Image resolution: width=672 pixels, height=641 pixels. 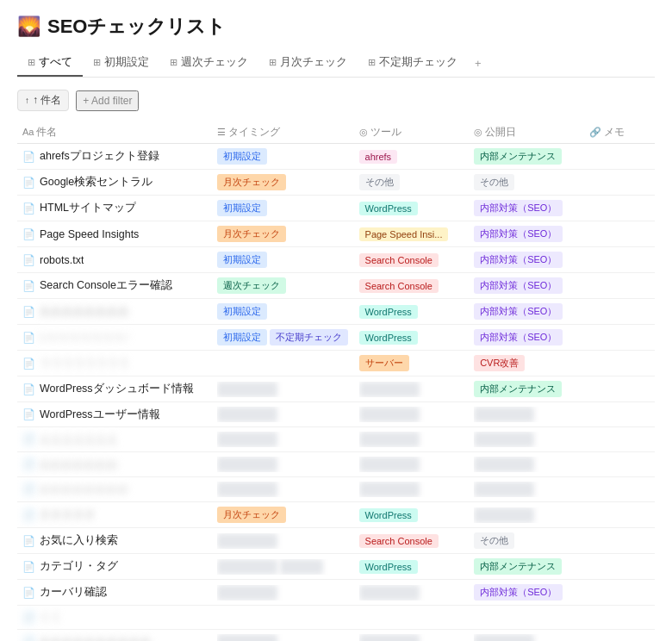 What do you see at coordinates (29, 27) in the screenshot?
I see `page-title-icon: 🌄` at bounding box center [29, 27].